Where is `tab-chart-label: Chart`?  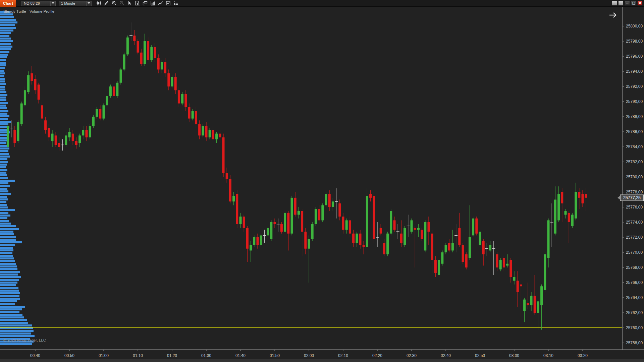
tab-chart-label: Chart is located at coordinates (8, 3).